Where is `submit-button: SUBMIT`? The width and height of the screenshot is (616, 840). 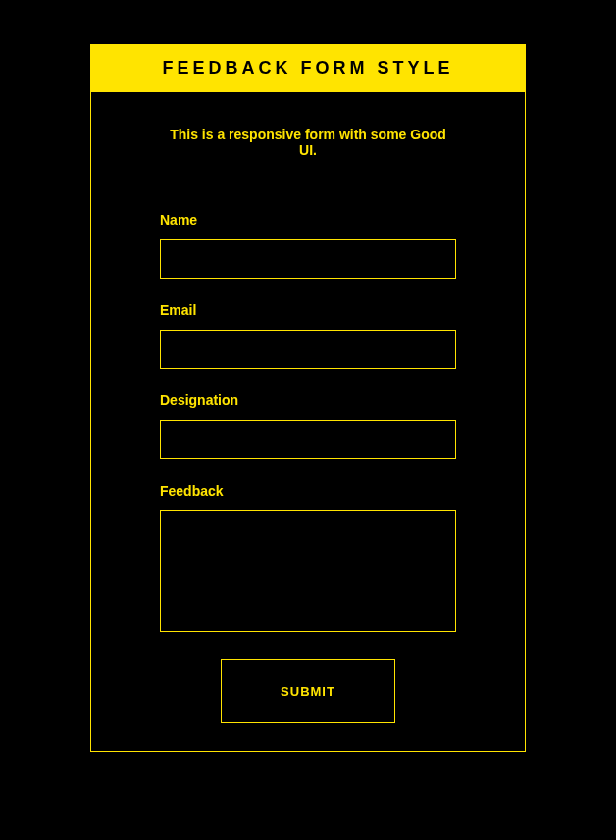
submit-button: SUBMIT is located at coordinates (308, 691).